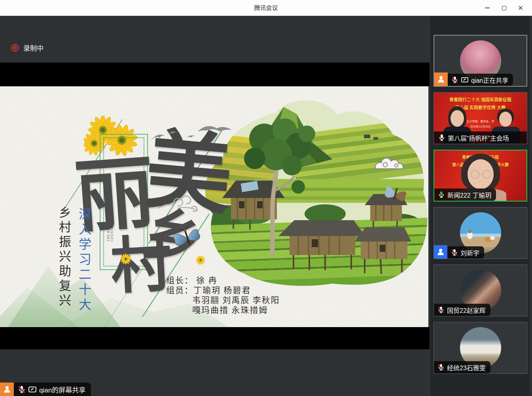 This screenshot has width=532, height=396. Describe the element at coordinates (480, 61) in the screenshot. I see `participant-tile-qian: qian正在共享` at that location.